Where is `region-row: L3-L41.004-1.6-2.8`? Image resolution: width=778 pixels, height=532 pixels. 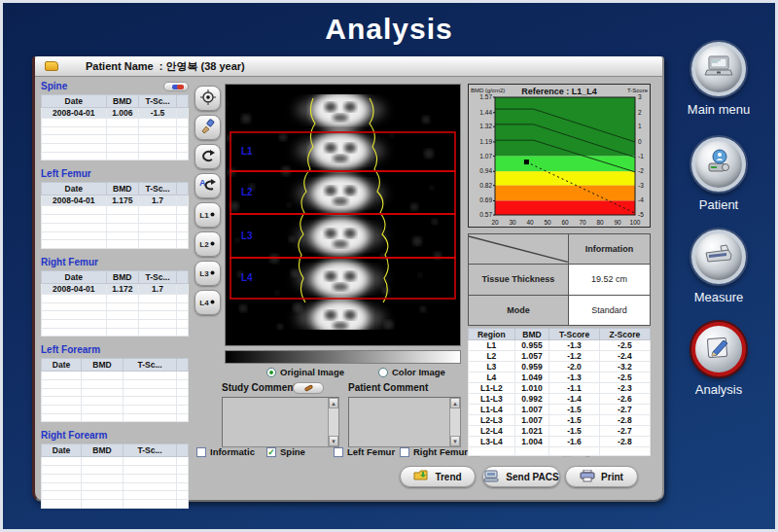 region-row: L3-L41.004-1.6-2.8 is located at coordinates (560, 442).